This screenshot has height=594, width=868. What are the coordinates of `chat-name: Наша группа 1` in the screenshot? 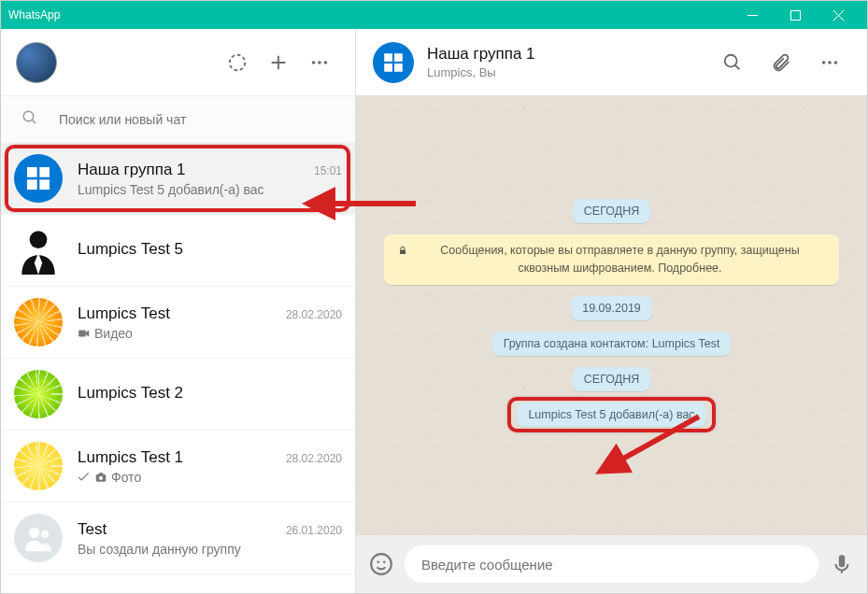 It's located at (132, 170).